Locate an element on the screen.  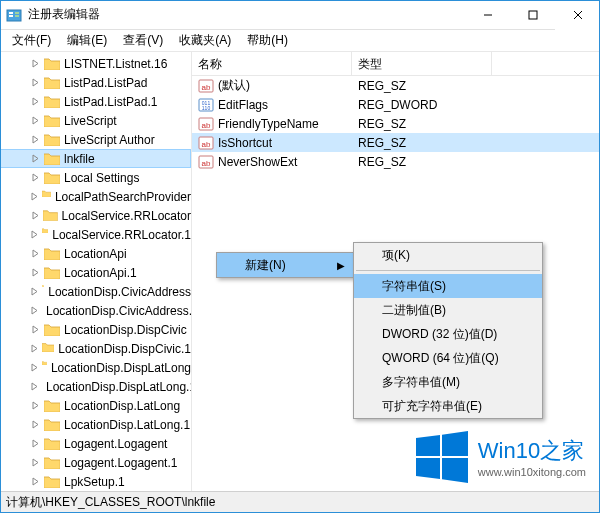
tree-item: LocationApi.1 is located at coordinates (96, 272).